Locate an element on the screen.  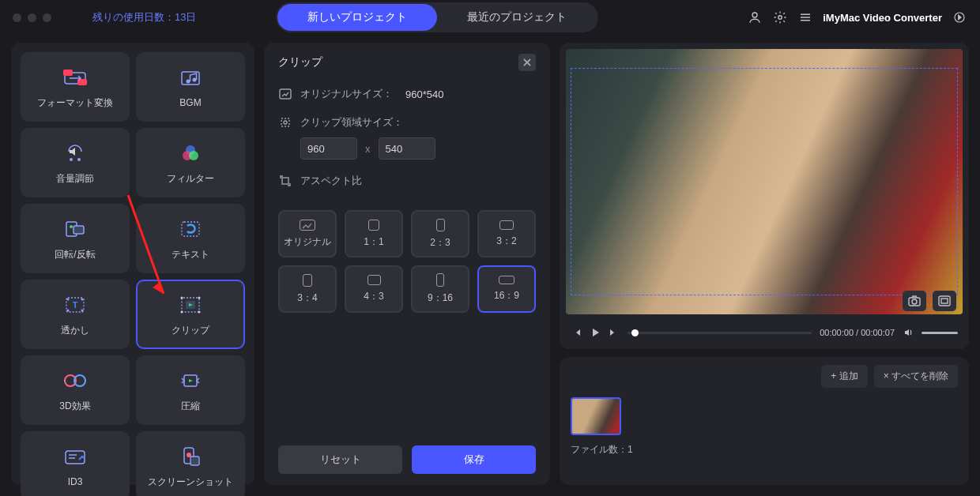
crop-icon is located at coordinates (285, 122).